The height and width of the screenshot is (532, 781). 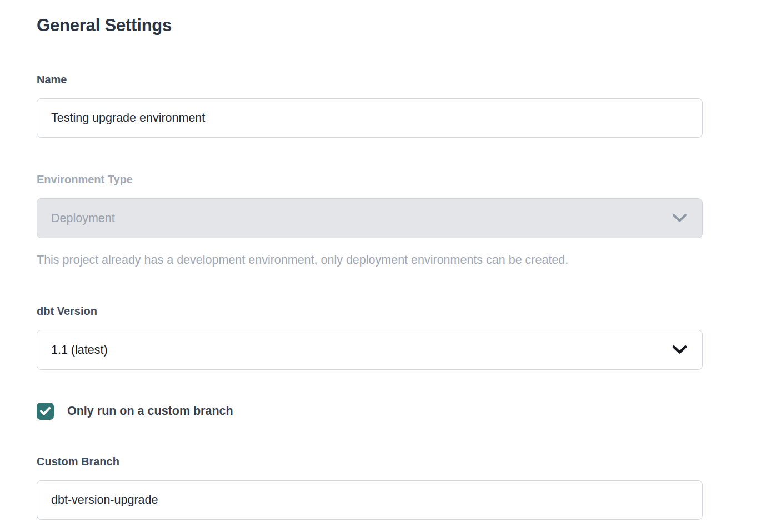 What do you see at coordinates (370, 218) in the screenshot?
I see `environment-type-select: Deployment` at bounding box center [370, 218].